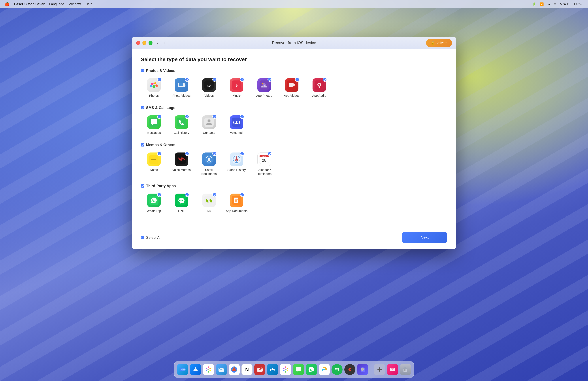 Image resolution: width=588 pixels, height=381 pixels. I want to click on dock-trash, so click(405, 369).